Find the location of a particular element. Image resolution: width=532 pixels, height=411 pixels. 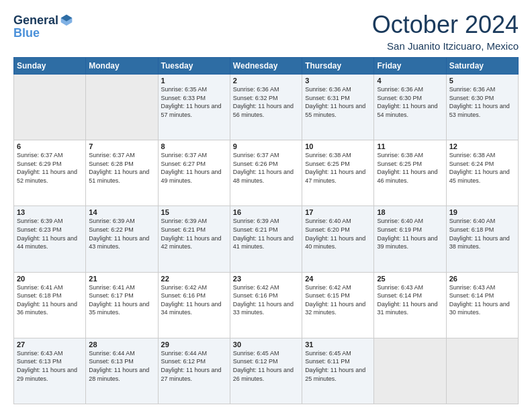

logo-icon is located at coordinates (66, 20).